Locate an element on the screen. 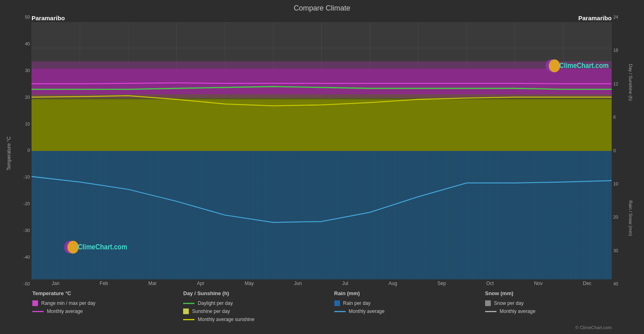 The width and height of the screenshot is (644, 334). x-tick-aug: Aug is located at coordinates (393, 283).